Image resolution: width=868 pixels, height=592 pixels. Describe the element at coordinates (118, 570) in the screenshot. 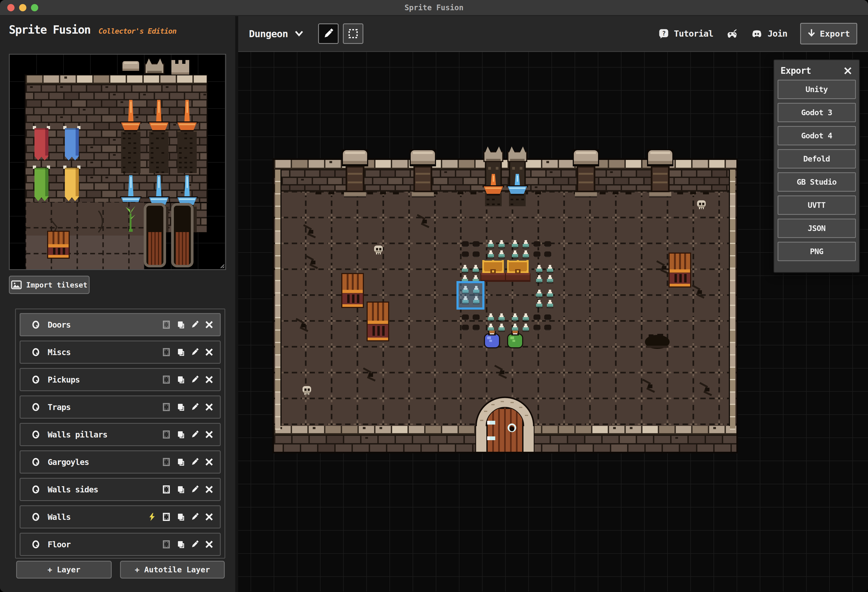

I see `layer-actions: + Layer + Autotile Layer` at that location.